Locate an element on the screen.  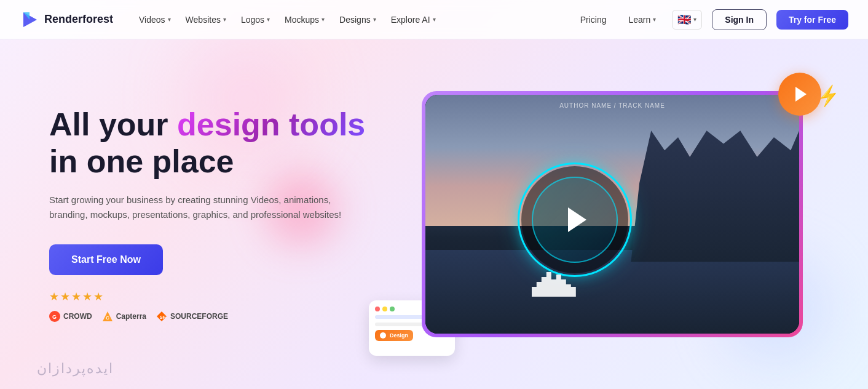
logo-text: Renderforest is located at coordinates (79, 20).